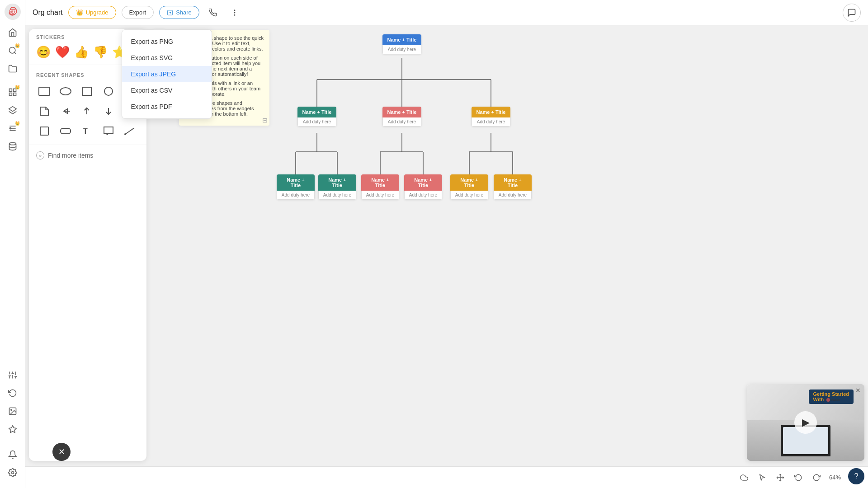 The height and width of the screenshot is (488, 868). What do you see at coordinates (13, 375) in the screenshot?
I see `sidebar-item-adjustments` at bounding box center [13, 375].